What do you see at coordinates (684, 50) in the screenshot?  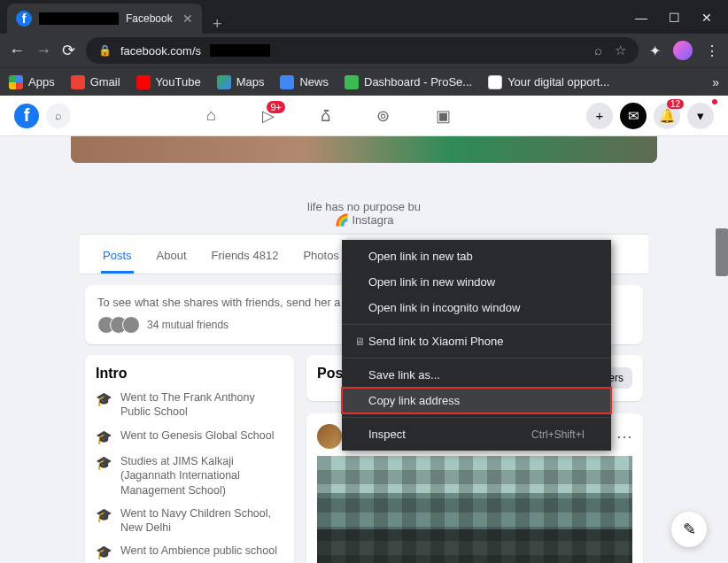 I see `extension-area: ✦ ⋮` at bounding box center [684, 50].